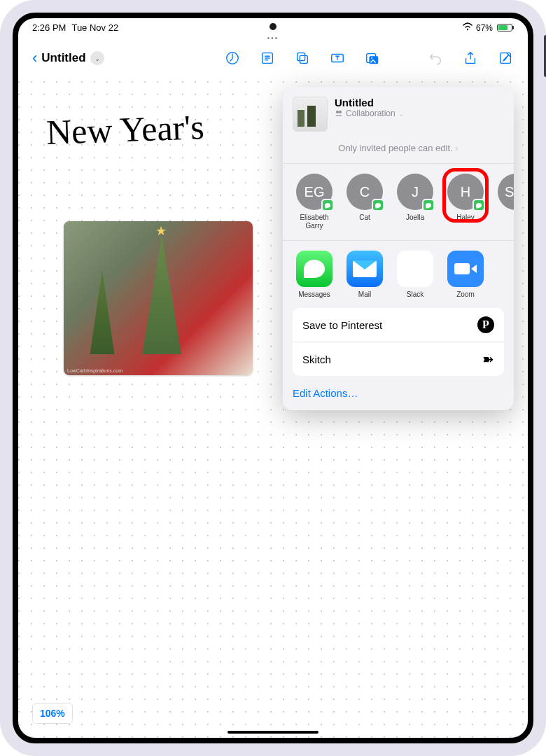 This screenshot has height=756, width=546. What do you see at coordinates (505, 58) in the screenshot?
I see `compose-icon` at bounding box center [505, 58].